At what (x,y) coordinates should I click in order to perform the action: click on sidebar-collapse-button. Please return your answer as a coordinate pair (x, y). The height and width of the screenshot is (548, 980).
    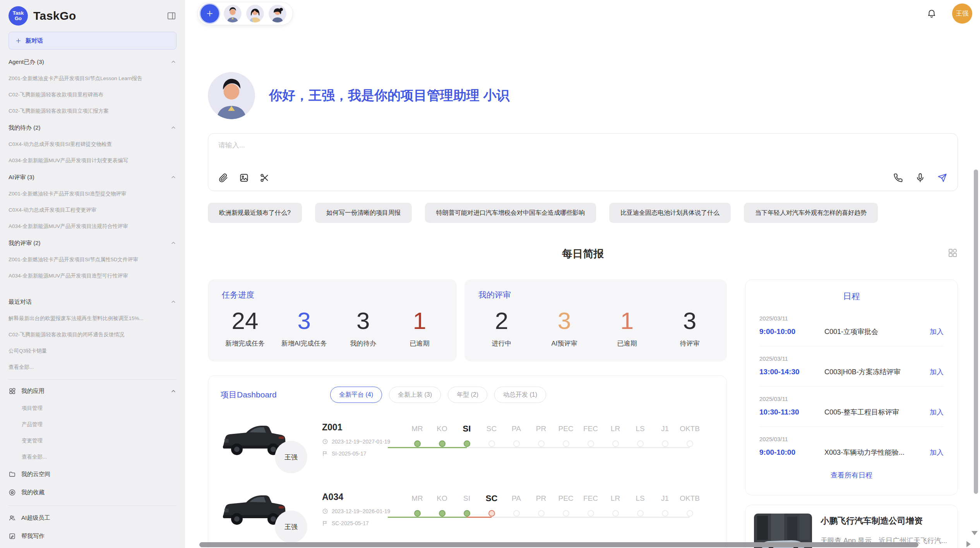
    Looking at the image, I should click on (171, 16).